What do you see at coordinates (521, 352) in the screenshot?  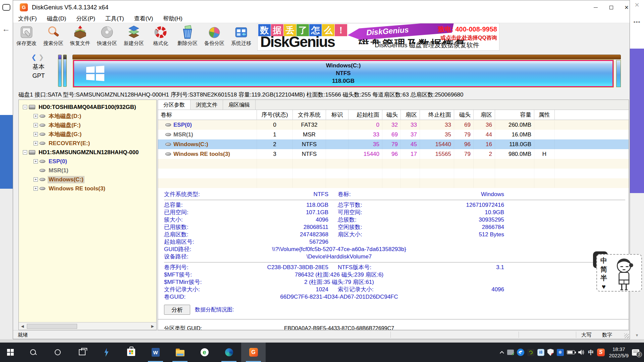 I see `dingtalk-icon` at bounding box center [521, 352].